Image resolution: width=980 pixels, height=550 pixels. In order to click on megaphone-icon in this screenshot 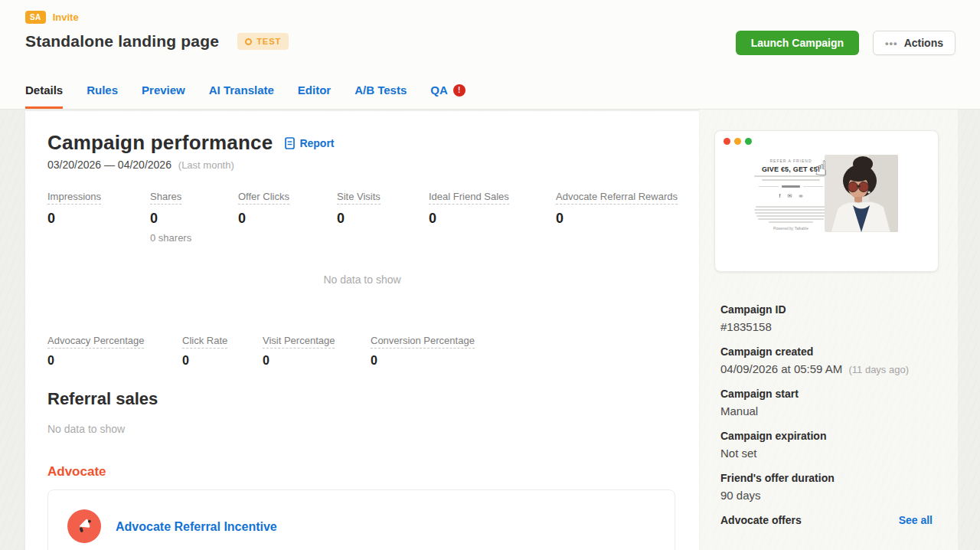, I will do `click(84, 526)`.